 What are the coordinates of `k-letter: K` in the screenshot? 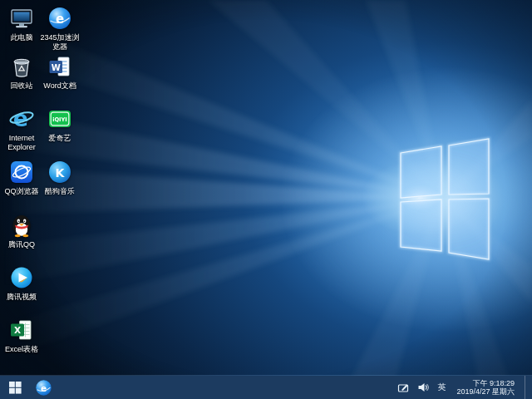 It's located at (61, 173).